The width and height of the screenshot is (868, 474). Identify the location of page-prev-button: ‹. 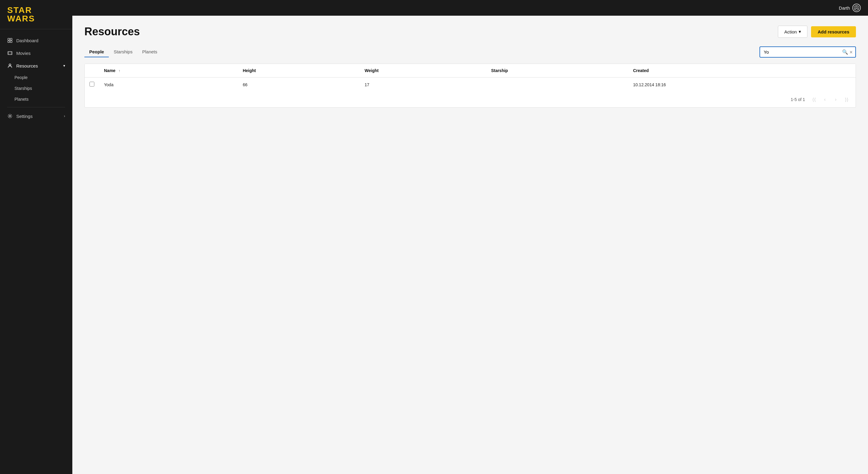
(825, 100).